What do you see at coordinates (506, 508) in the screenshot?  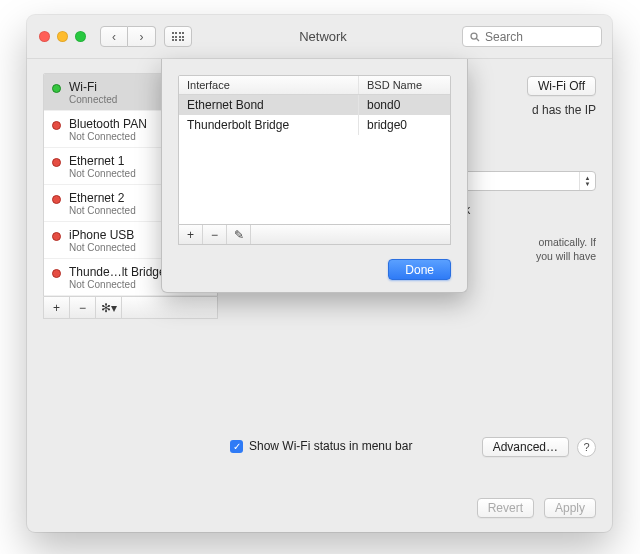 I see `revert-button: Revert` at bounding box center [506, 508].